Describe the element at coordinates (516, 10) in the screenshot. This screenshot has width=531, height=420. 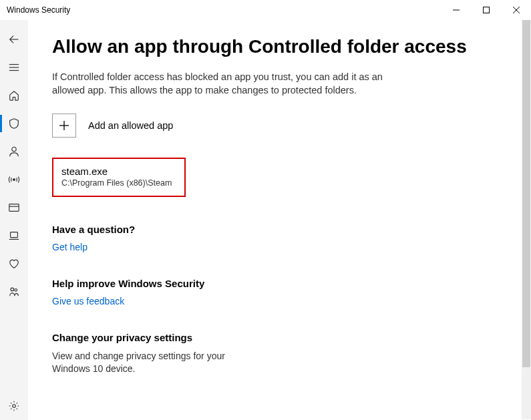
I see `close-button` at that location.